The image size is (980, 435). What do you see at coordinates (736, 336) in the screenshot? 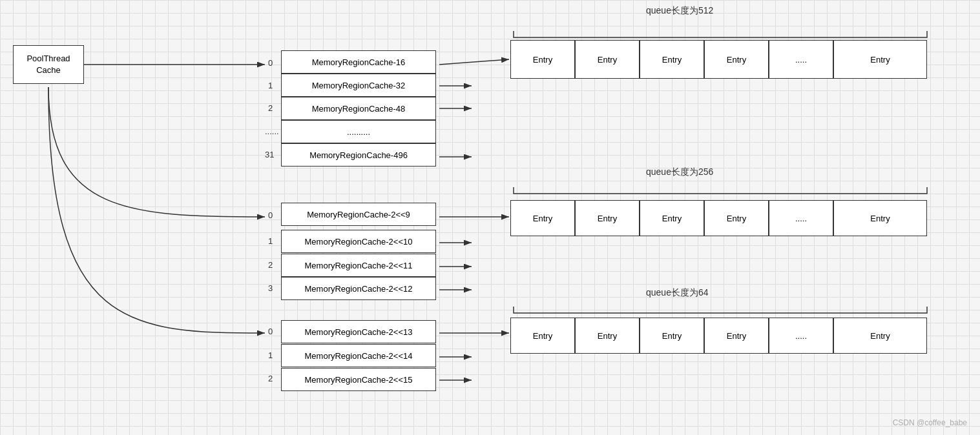
I see `entry-3-4: Entry` at bounding box center [736, 336].